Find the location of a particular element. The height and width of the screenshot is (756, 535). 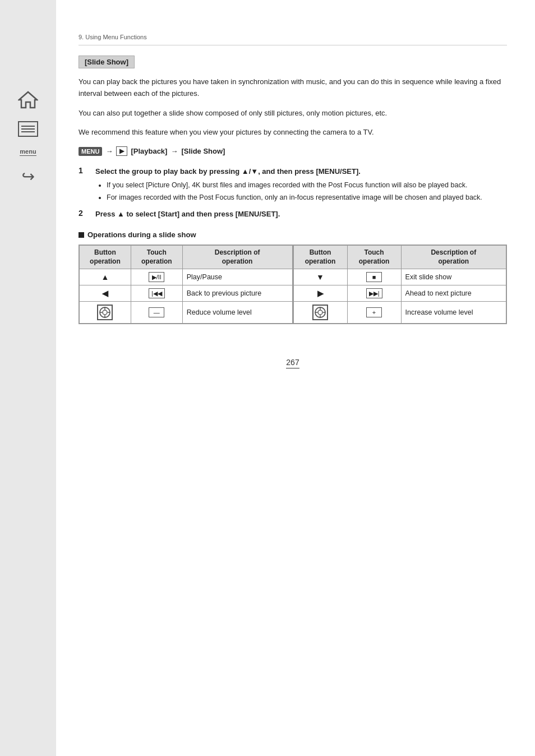

sidebar: menu ↩ is located at coordinates (28, 378).